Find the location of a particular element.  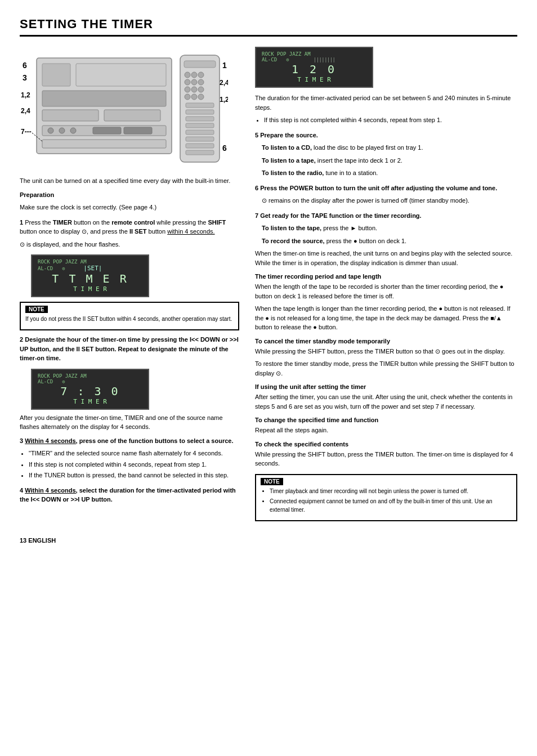

subsection-title-2: To cancel the timer standby mode tempora… is located at coordinates (386, 341).